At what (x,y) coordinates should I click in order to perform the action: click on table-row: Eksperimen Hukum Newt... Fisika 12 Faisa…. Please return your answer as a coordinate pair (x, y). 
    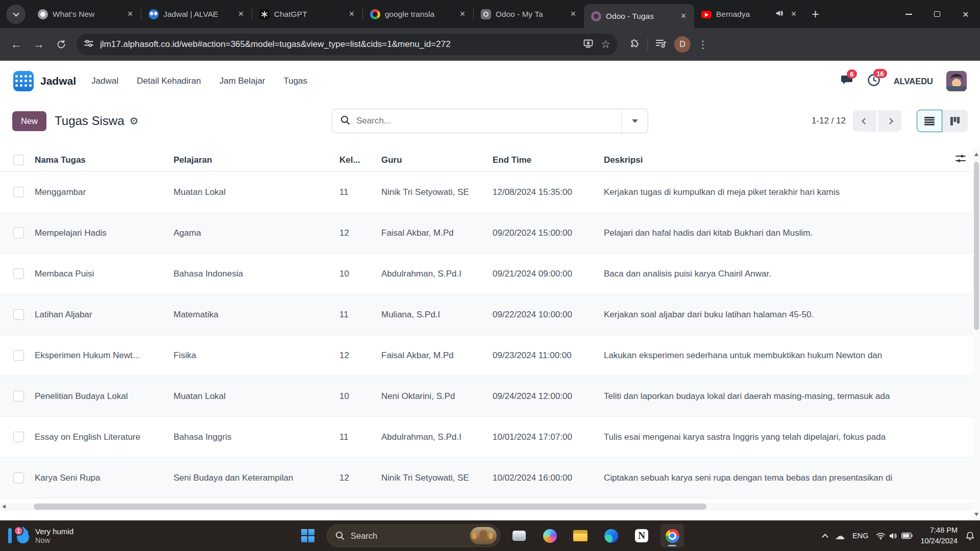
    Looking at the image, I should click on (486, 356).